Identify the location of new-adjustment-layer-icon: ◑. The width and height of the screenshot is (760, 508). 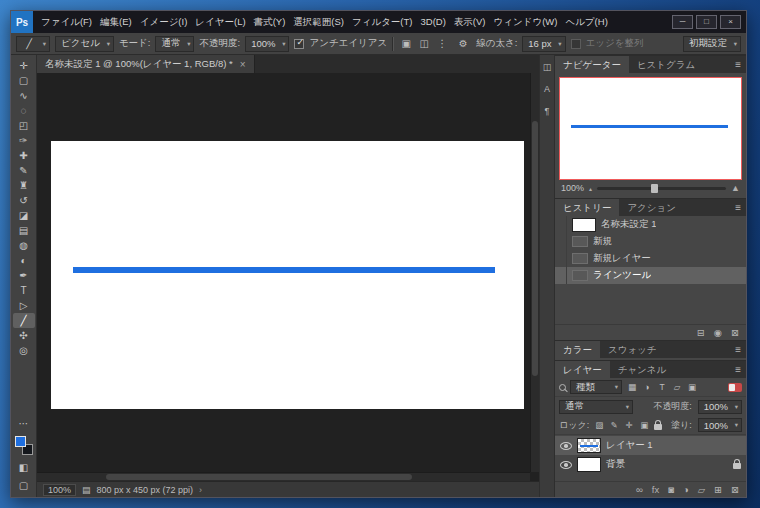
(686, 490).